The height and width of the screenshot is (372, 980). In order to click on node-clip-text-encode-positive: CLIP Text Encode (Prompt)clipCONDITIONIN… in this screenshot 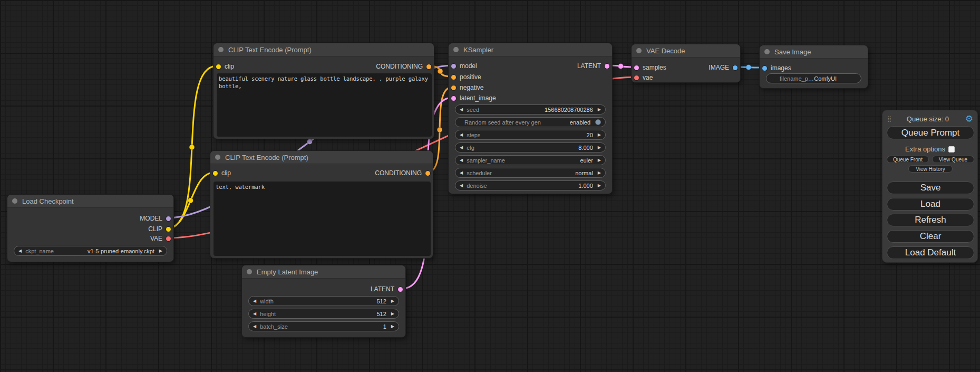, I will do `click(324, 91)`.